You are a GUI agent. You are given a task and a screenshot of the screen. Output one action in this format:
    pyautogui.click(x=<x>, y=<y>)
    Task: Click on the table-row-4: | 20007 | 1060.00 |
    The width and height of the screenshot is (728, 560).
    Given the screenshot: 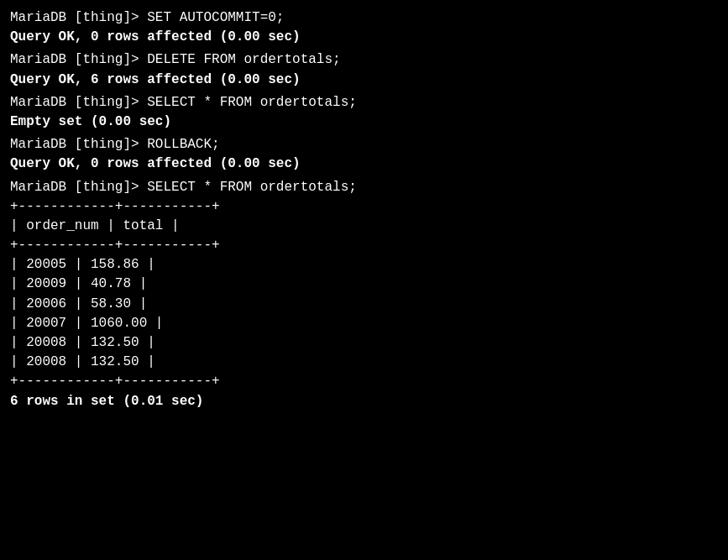 What is the action you would take?
    pyautogui.click(x=364, y=324)
    